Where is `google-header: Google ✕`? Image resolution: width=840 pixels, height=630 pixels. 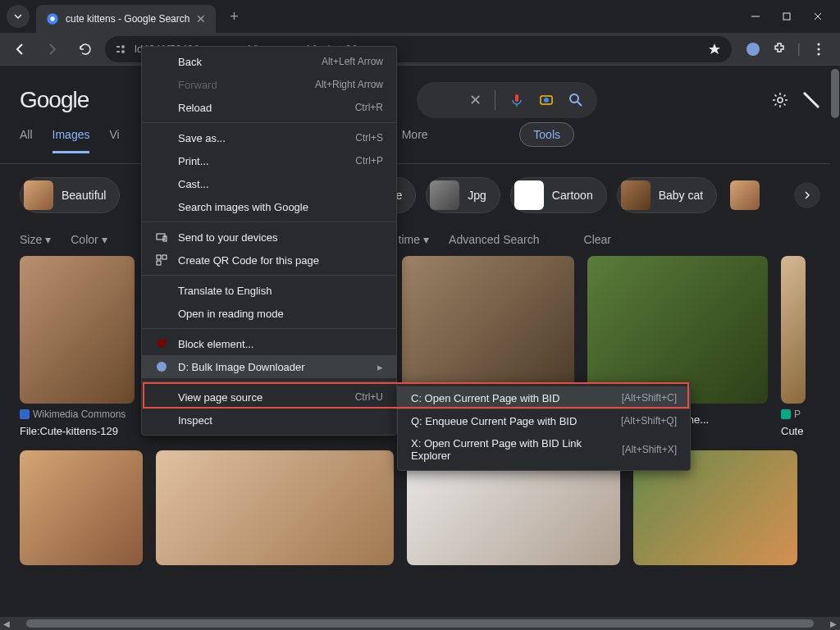
google-header: Google ✕ is located at coordinates (420, 97).